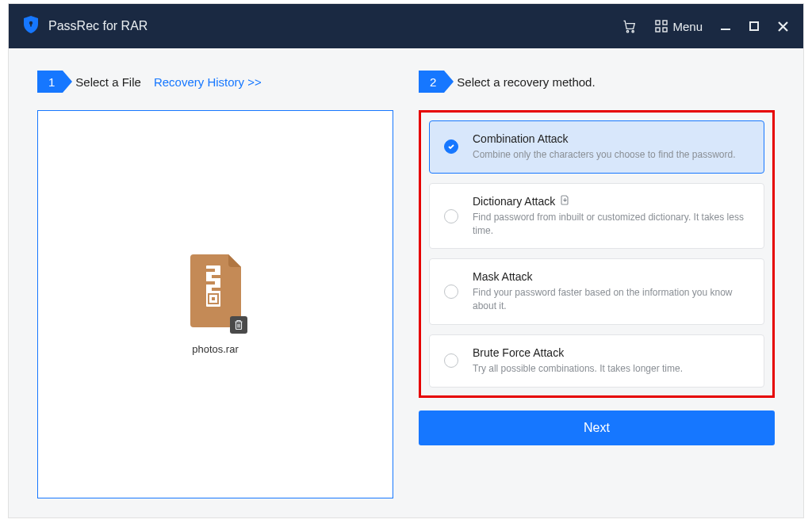 The width and height of the screenshot is (812, 527). I want to click on menu-label: Menu, so click(688, 27).